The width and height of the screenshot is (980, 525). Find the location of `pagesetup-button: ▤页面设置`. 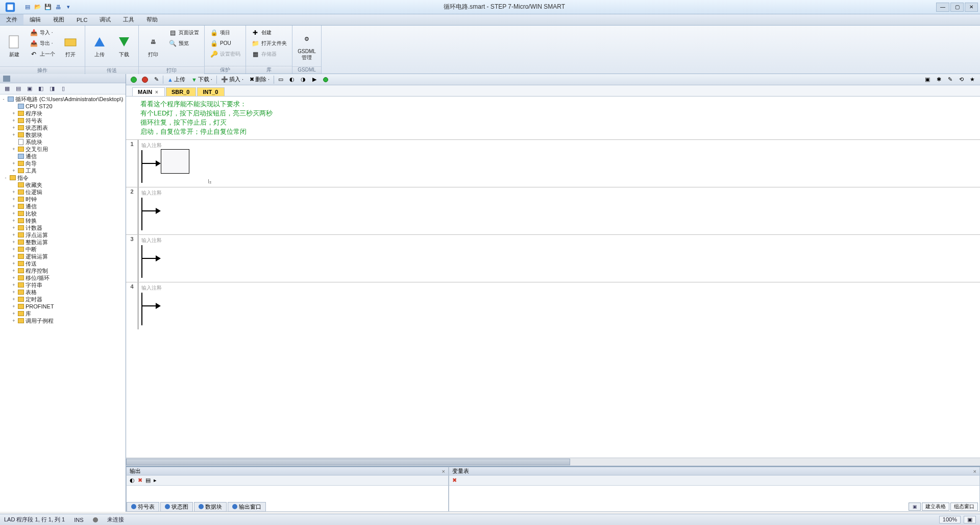

pagesetup-button: ▤页面设置 is located at coordinates (184, 33).